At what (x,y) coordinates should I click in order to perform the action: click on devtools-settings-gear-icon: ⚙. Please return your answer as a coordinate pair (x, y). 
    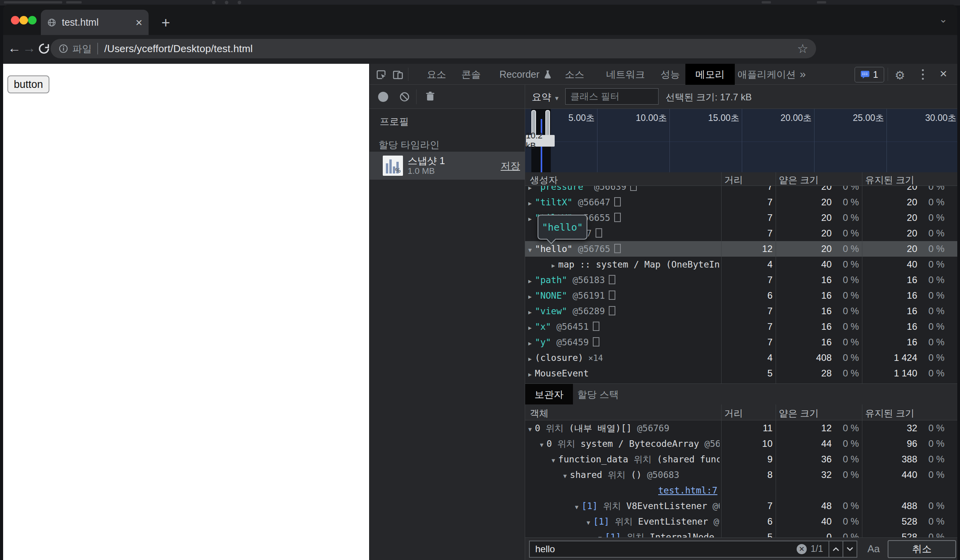
    Looking at the image, I should click on (900, 75).